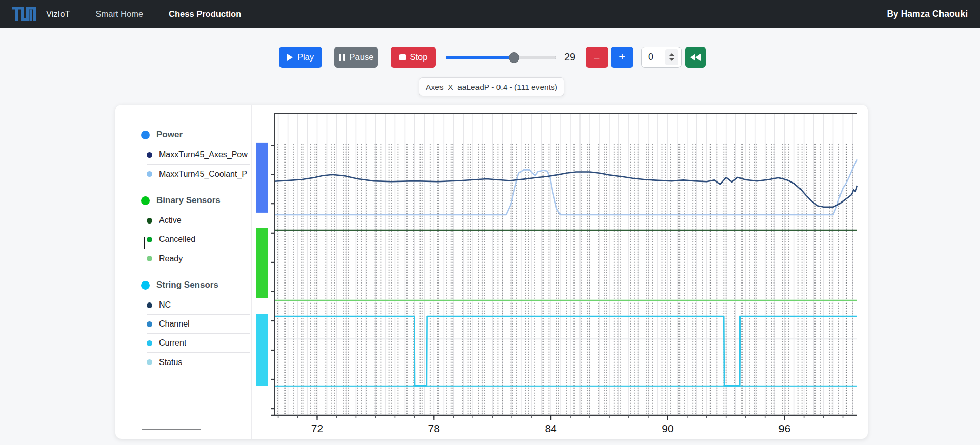 The height and width of the screenshot is (445, 980). What do you see at coordinates (198, 324) in the screenshot?
I see `legend-item-channel: Channel` at bounding box center [198, 324].